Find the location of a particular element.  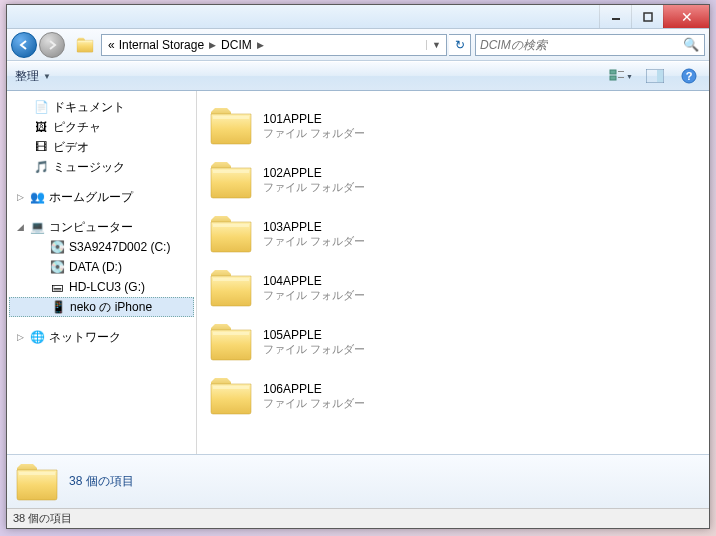

tree-libraries-documents: 📄ドキュメント is located at coordinates (102, 107).